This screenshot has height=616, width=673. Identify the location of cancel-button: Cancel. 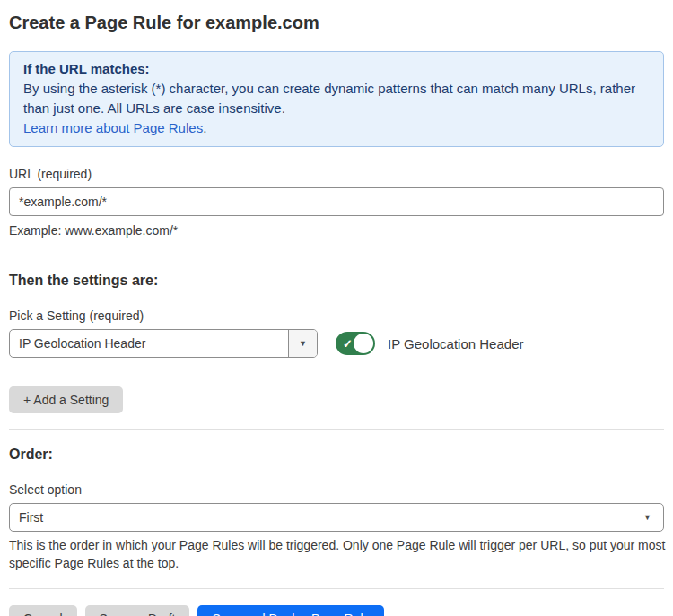
(43, 611).